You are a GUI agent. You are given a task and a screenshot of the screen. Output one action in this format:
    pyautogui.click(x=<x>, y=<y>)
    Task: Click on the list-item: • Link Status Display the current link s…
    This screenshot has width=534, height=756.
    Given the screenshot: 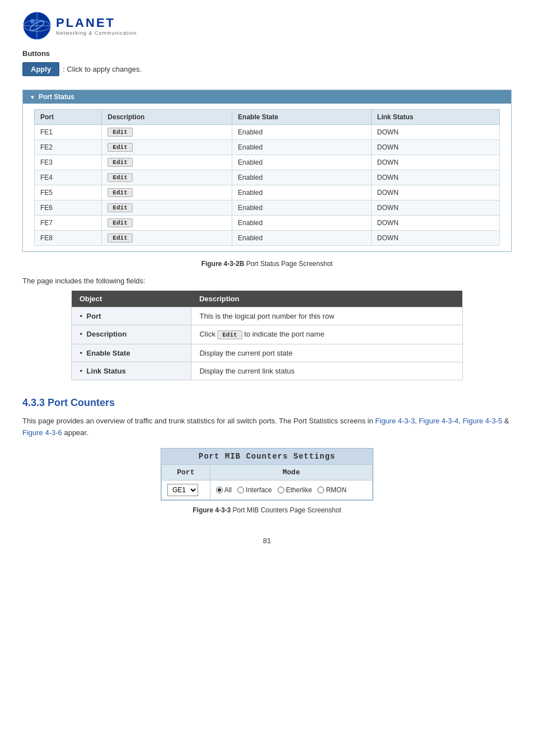 What is the action you would take?
    pyautogui.click(x=267, y=371)
    